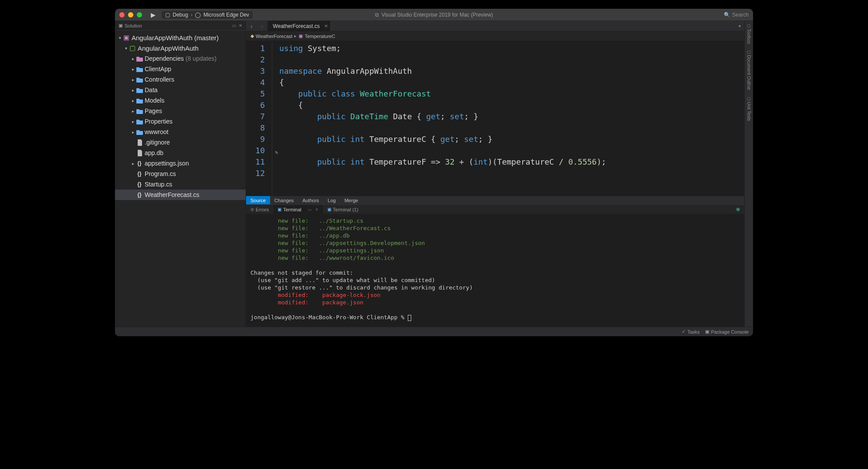  I want to click on updates-badge: (8 updates), so click(201, 59).